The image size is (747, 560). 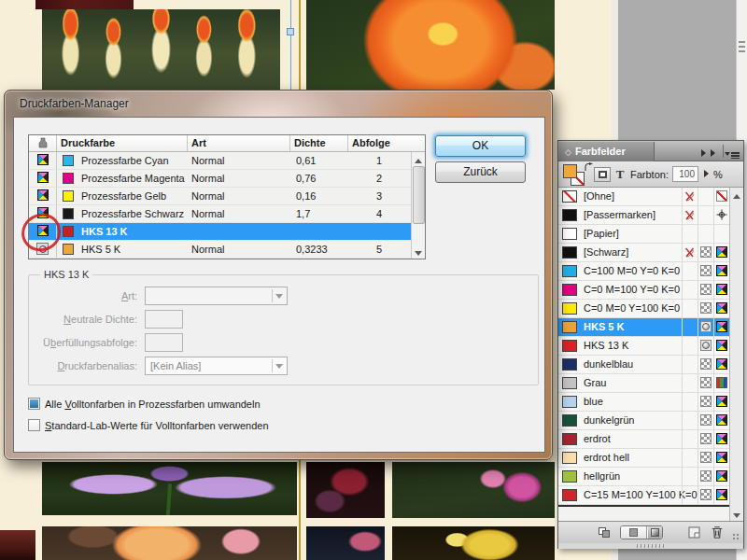 I want to click on tint-spinner-icon, so click(x=708, y=174).